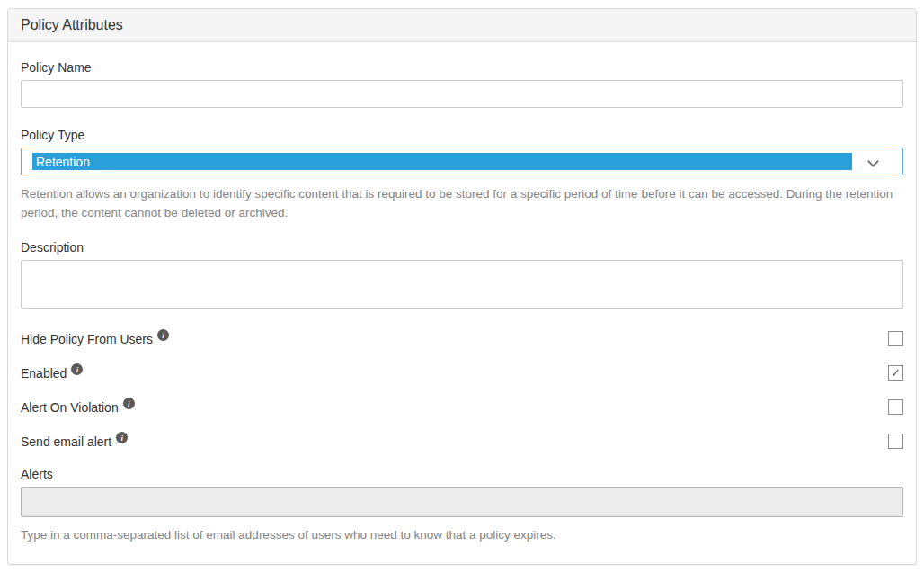 The width and height of the screenshot is (924, 573). I want to click on policy-name-group: Policy Name, so click(462, 85).